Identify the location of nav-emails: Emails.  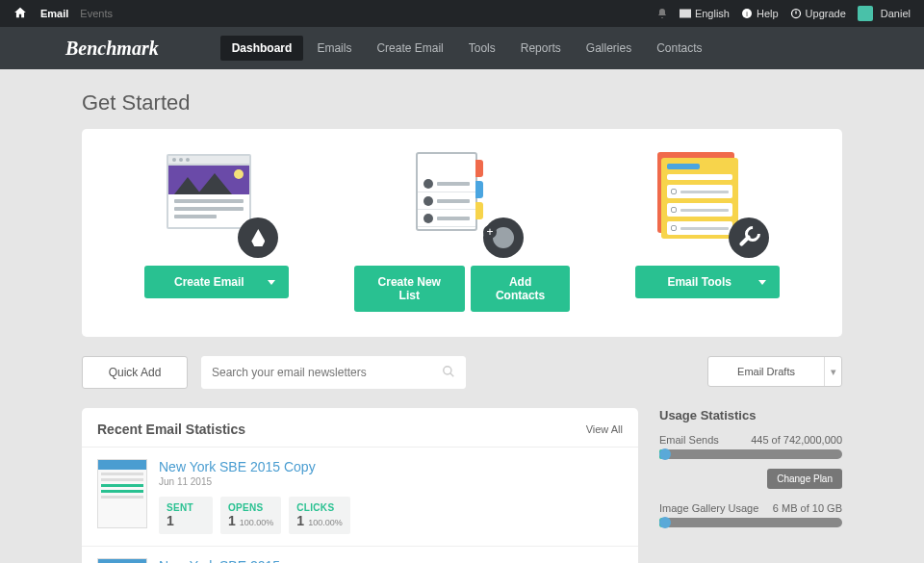
(334, 48).